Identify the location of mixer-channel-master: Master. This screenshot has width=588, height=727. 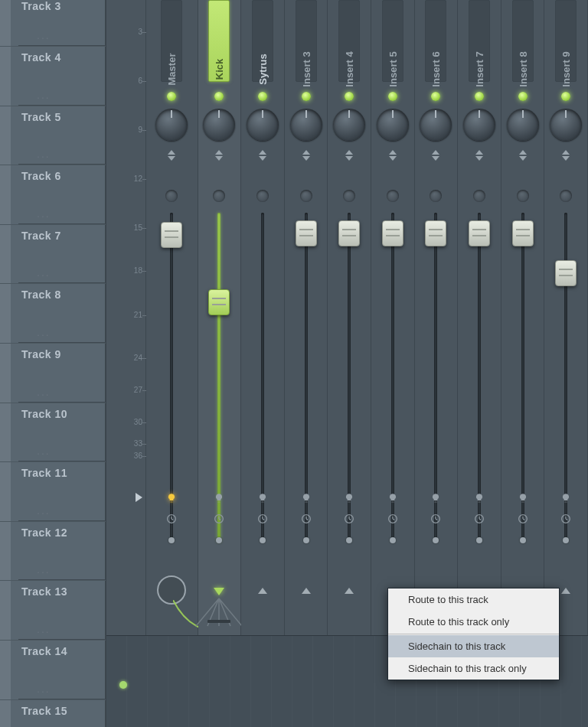
(172, 318).